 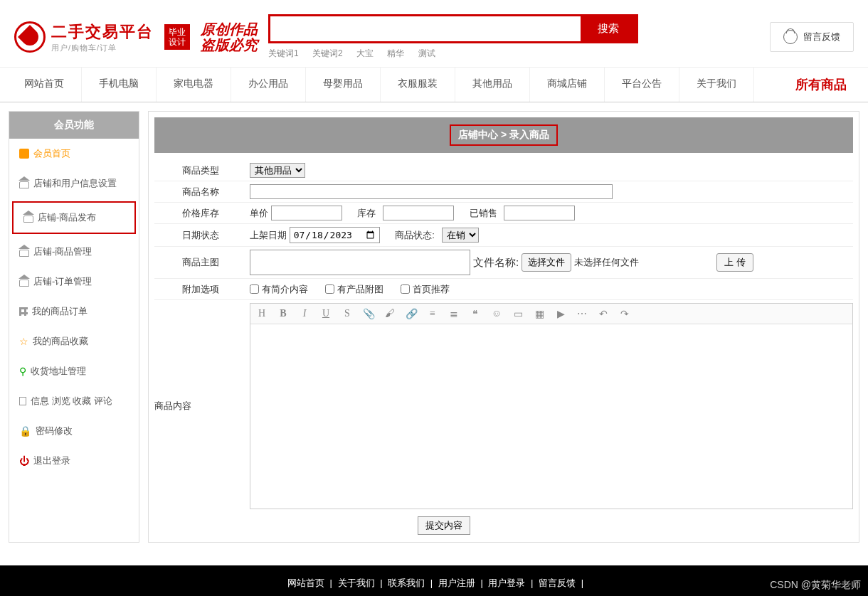 What do you see at coordinates (360, 262) in the screenshot?
I see `image-path-input` at bounding box center [360, 262].